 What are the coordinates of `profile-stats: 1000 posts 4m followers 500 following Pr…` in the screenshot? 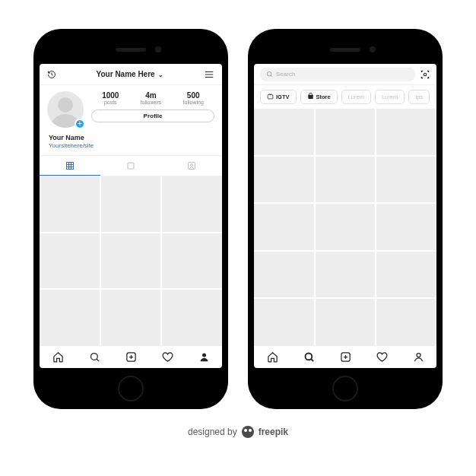 It's located at (153, 106).